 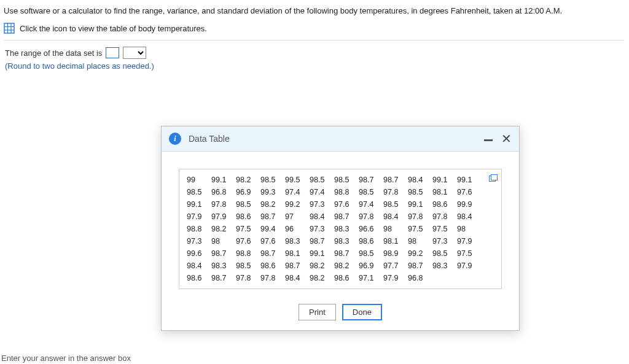 What do you see at coordinates (314, 11) in the screenshot?
I see `question-prompt: Use software or a calculator to find the…` at bounding box center [314, 11].